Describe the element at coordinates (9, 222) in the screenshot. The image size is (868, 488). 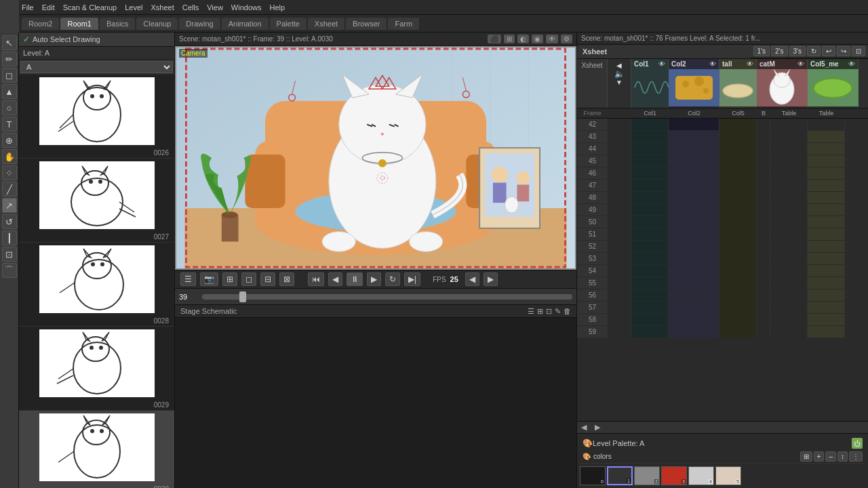
I see `rotate-tool: ↺` at that location.